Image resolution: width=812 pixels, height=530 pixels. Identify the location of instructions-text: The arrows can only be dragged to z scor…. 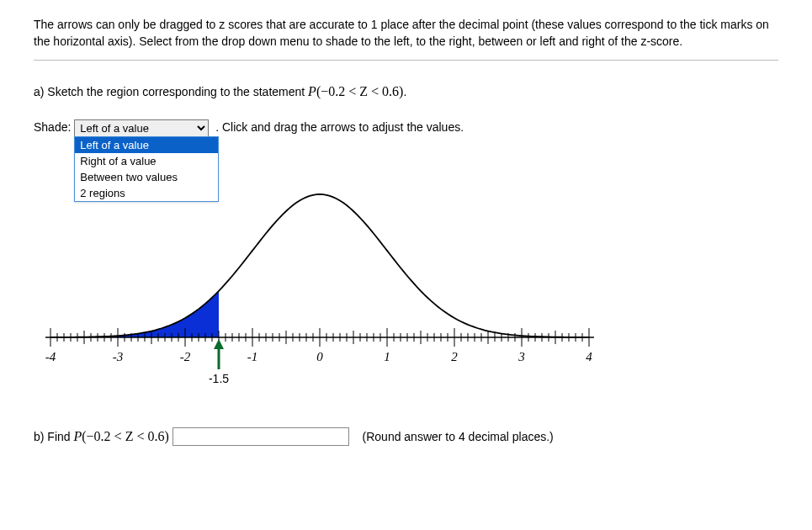
(406, 34).